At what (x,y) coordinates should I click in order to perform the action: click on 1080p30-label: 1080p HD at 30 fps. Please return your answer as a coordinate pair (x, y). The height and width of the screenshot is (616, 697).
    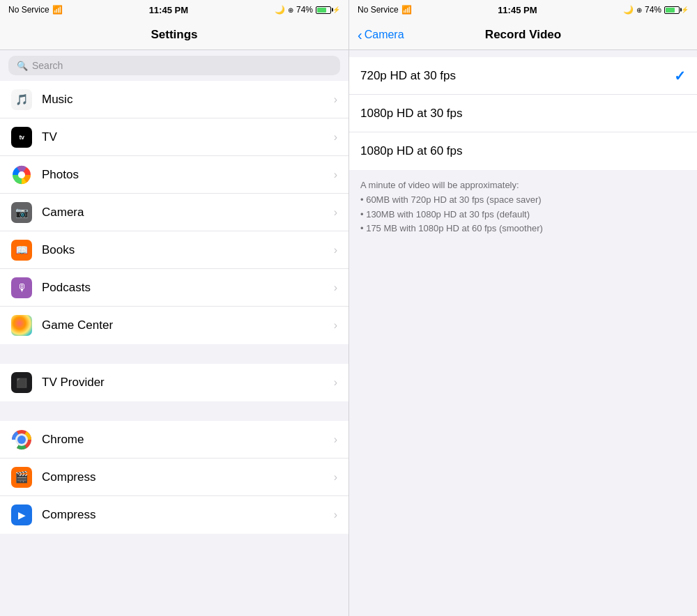
    Looking at the image, I should click on (411, 114).